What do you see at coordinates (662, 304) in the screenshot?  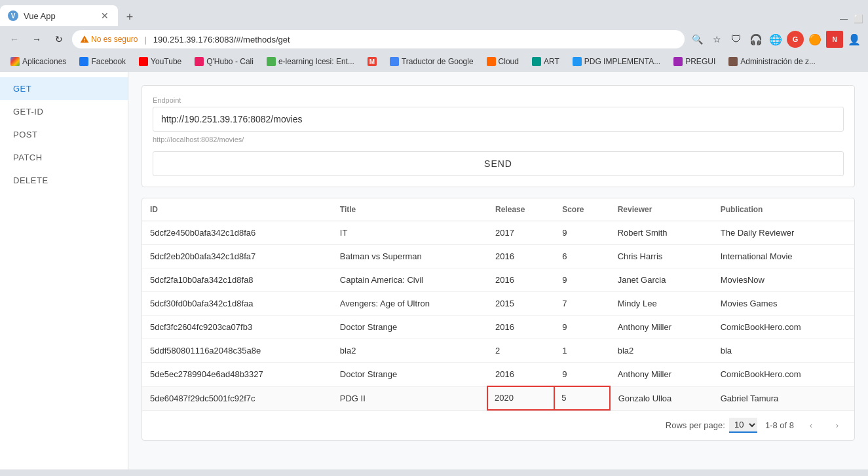 I see `table-cell: Mindy Lee` at bounding box center [662, 304].